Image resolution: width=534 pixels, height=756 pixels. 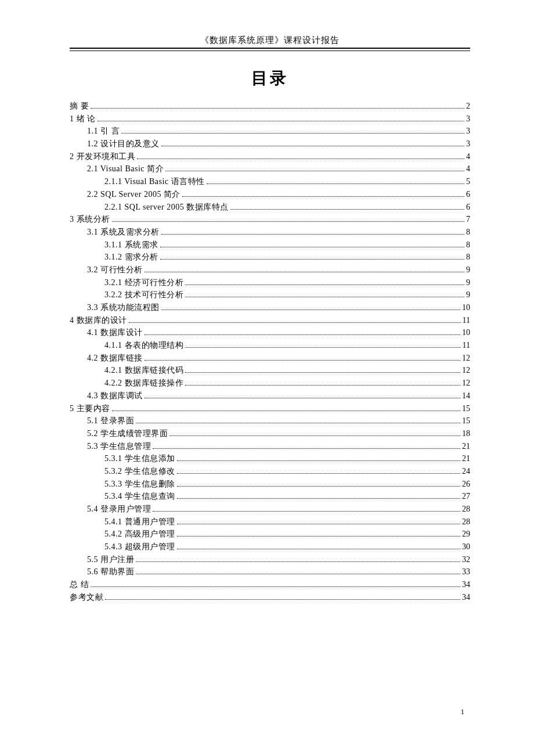 What do you see at coordinates (167, 207) in the screenshot?
I see `toc-entry-label: 2.2.1 SQL server 2005 数据库特点` at bounding box center [167, 207].